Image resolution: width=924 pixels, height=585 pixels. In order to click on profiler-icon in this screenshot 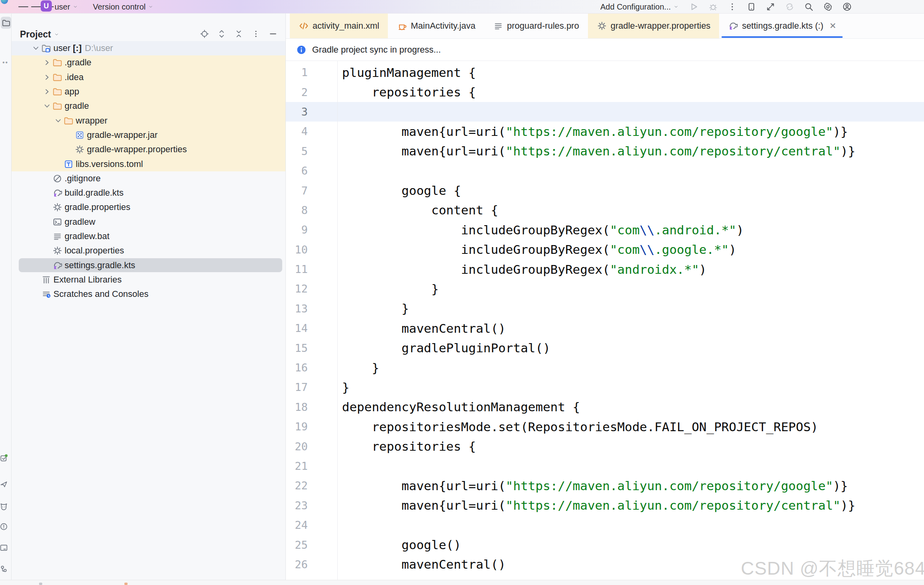, I will do `click(771, 7)`.